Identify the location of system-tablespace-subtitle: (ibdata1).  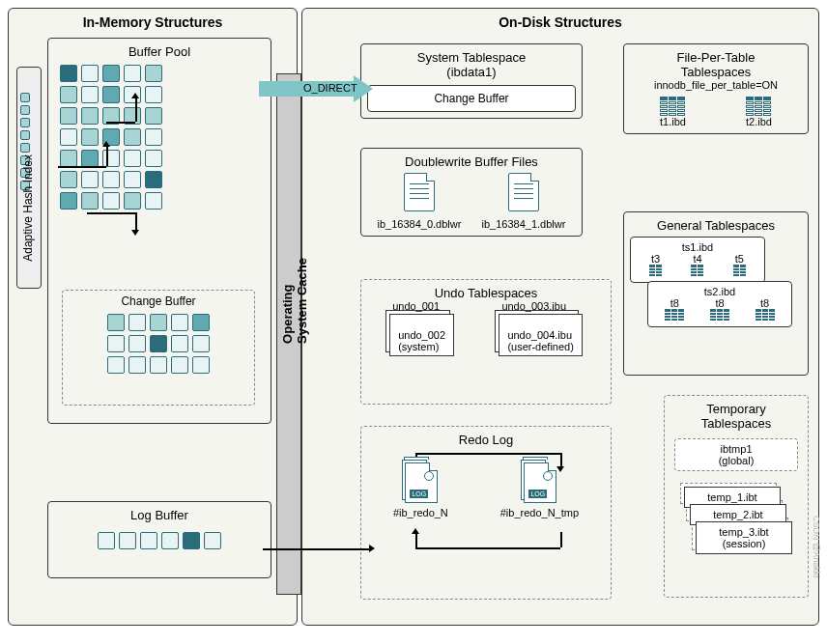
(471, 71).